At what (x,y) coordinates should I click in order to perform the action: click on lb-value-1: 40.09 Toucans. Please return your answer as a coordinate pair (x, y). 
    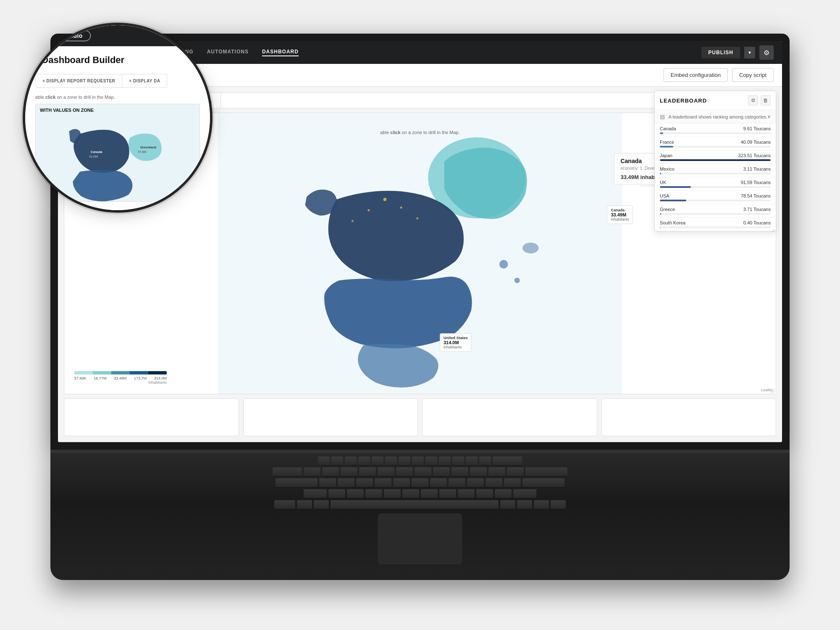
    Looking at the image, I should click on (756, 142).